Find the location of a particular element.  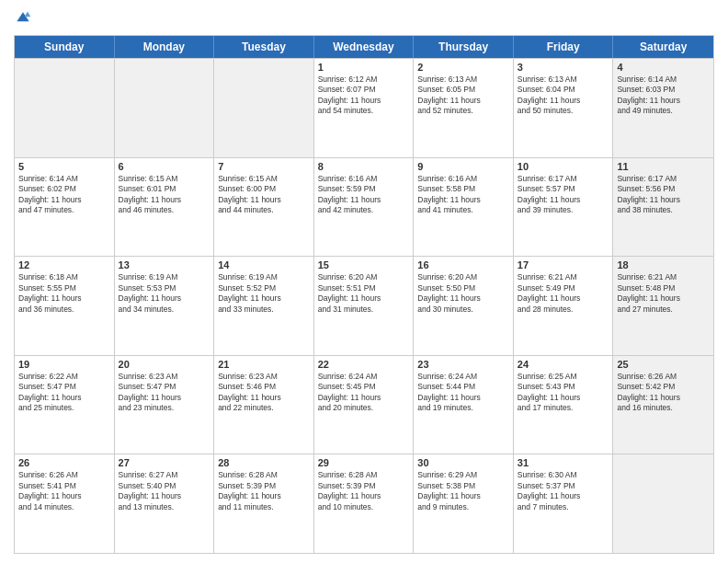

cal-cell: 22Sunrise: 6:24 AM Sunset: 5:45 PM Dayli… is located at coordinates (364, 405).